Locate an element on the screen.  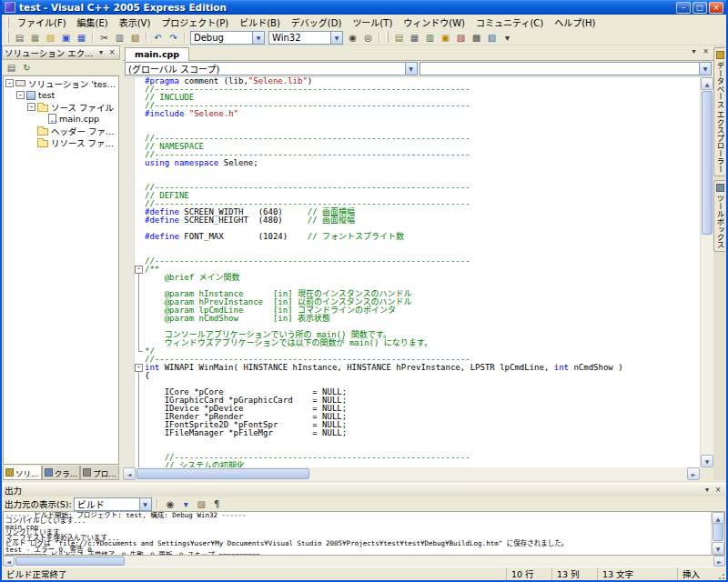
tree-item: -ソリューション 'test' (1 プロジェクト) is located at coordinates (61, 84).